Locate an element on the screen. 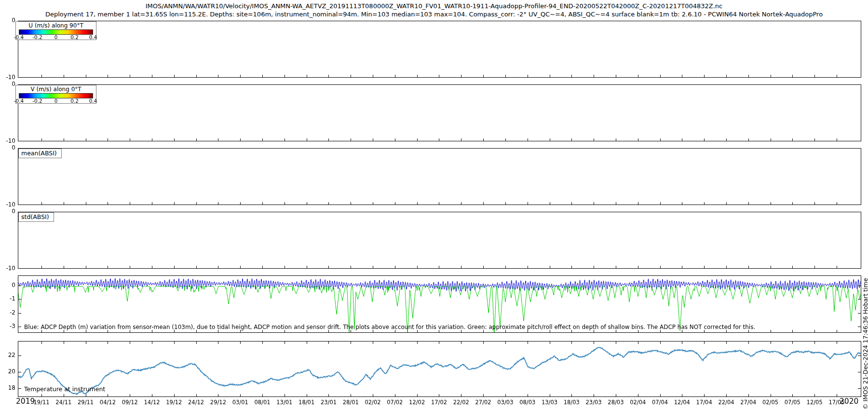 This screenshot has width=868, height=410. v-colorbar-legend: V (m/s) along 0°T -0.4-0.200.20.4 is located at coordinates (56, 95).